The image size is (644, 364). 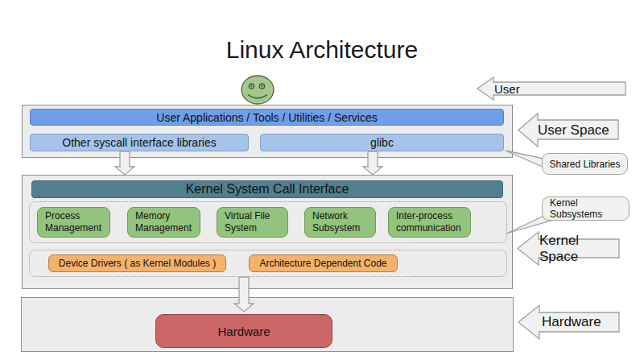 I want to click on kernel-space-arrow: Kernel Space, so click(x=568, y=248).